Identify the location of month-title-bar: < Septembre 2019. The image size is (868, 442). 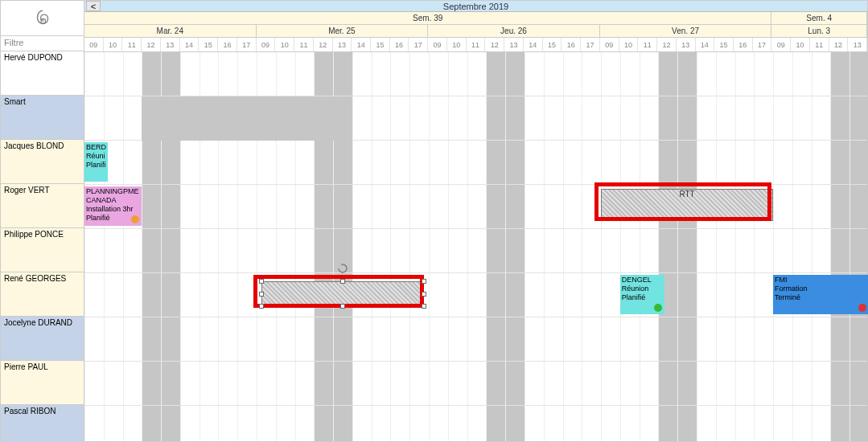
(476, 6).